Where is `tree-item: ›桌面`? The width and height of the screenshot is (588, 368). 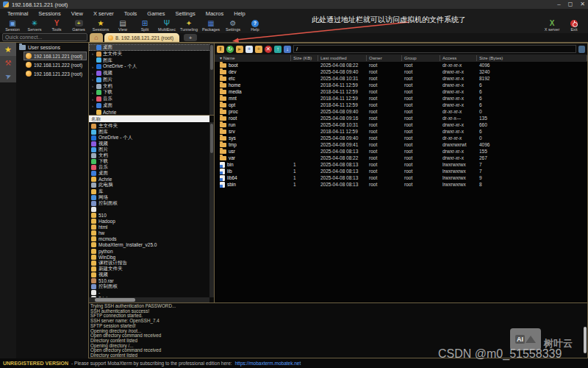 tree-item: ›桌面 is located at coordinates (151, 106).